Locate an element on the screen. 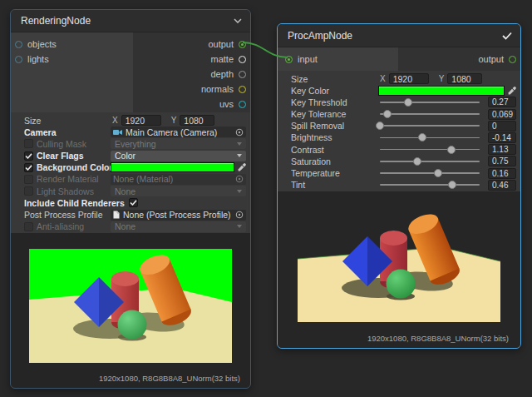 This screenshot has height=397, width=532. dropdown-arrow-icon is located at coordinates (239, 191).